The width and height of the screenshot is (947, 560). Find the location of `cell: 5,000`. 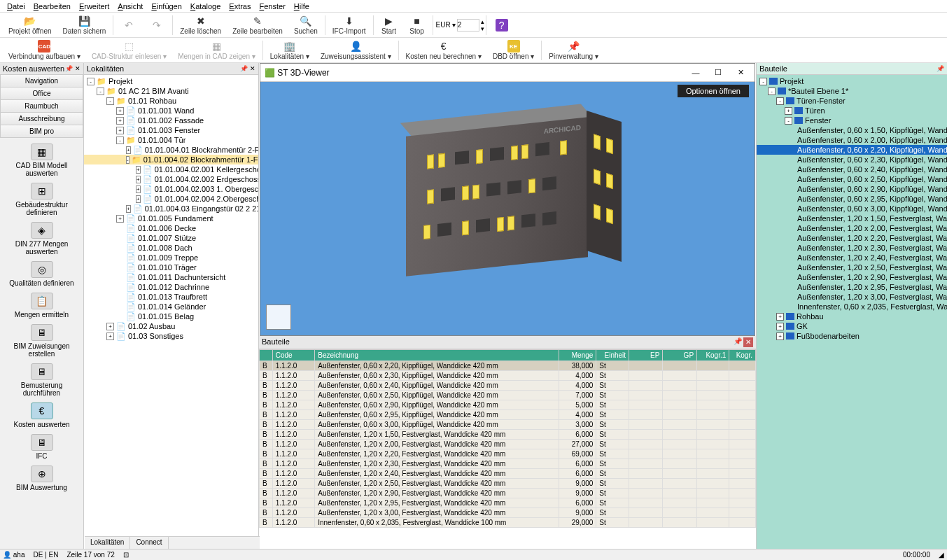

cell: 5,000 is located at coordinates (577, 405).